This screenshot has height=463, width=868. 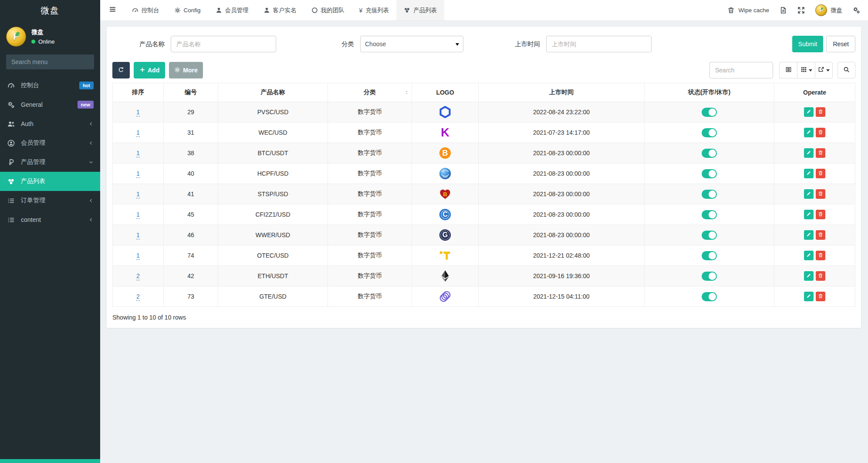 I want to click on cell-logo: B, so click(x=445, y=153).